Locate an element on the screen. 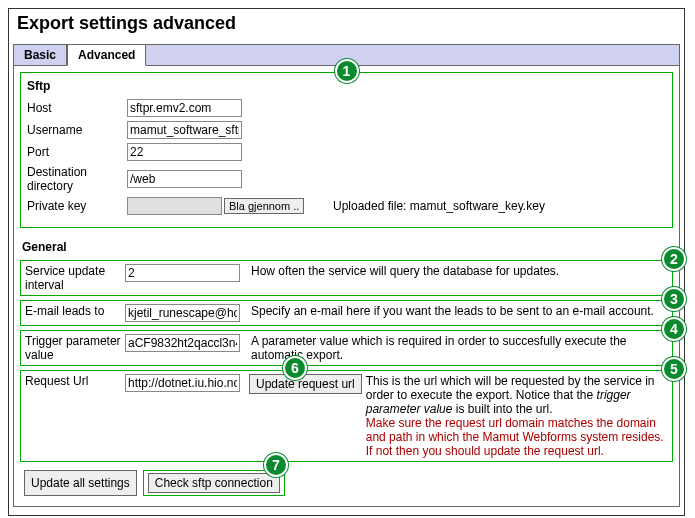  browse-button: Bla gjennom .. is located at coordinates (264, 206).